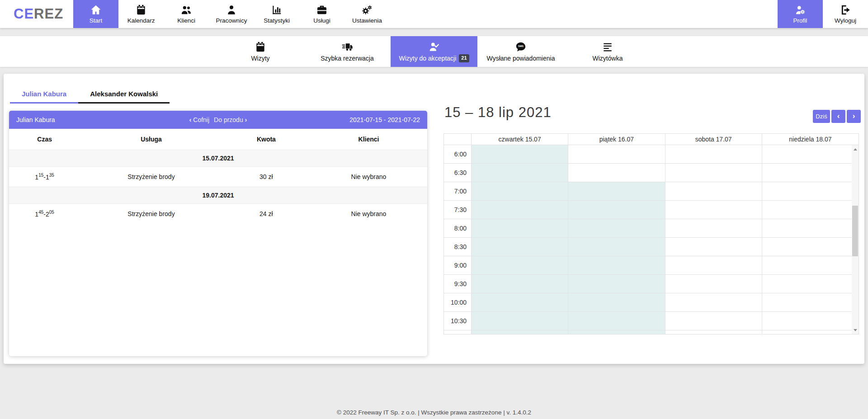 The image size is (868, 419). I want to click on person-check-icon, so click(434, 47).